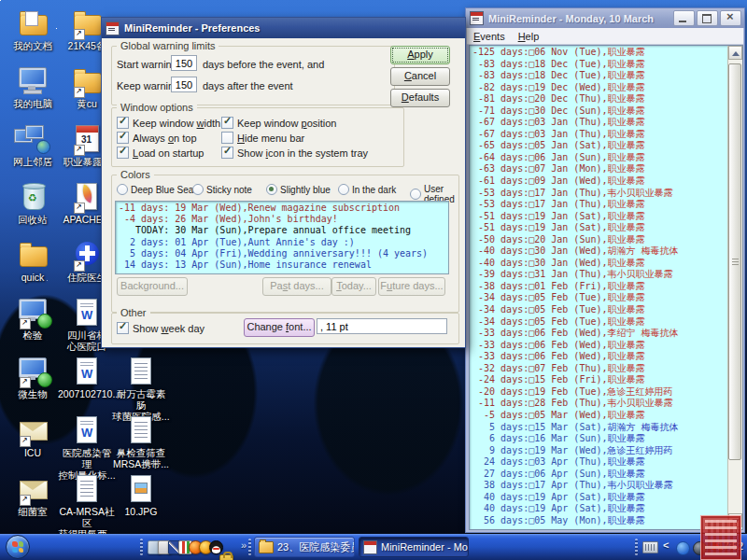 The width and height of the screenshot is (747, 560). Describe the element at coordinates (599, 146) in the screenshot. I see `reminder-row: -65 days:□05 Jan (Sat),职业暴露` at that location.